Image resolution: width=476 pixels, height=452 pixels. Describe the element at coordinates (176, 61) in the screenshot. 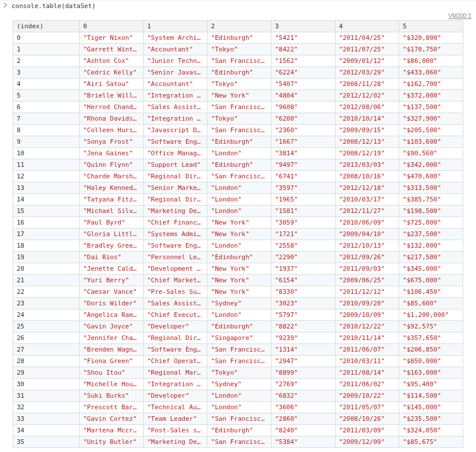

I see `cell-value: "Junior Techni…` at that location.